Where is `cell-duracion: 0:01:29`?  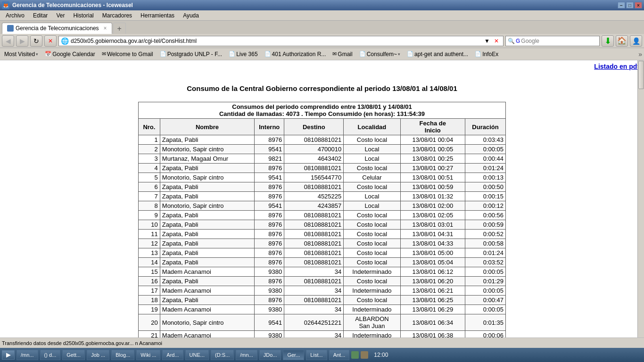
cell-duracion: 0:01:29 is located at coordinates (486, 281).